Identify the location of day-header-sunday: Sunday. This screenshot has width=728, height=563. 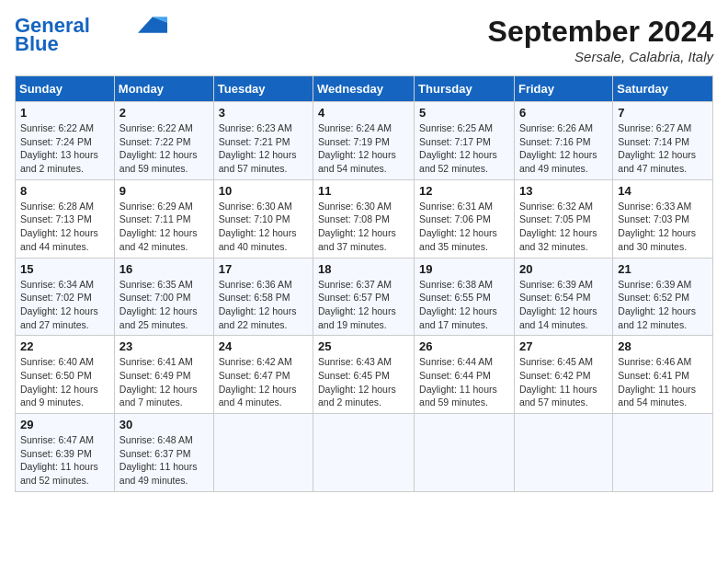
(65, 89).